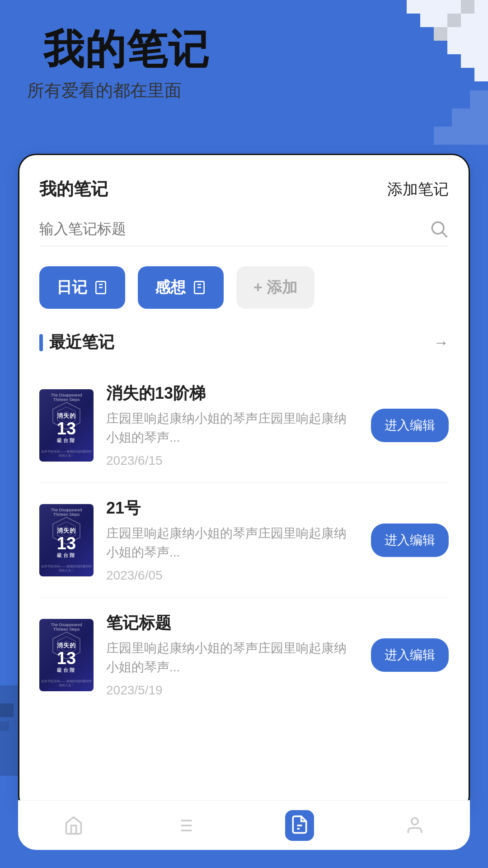 The height and width of the screenshot is (868, 488). What do you see at coordinates (181, 288) in the screenshot?
I see `category-review: 感想` at bounding box center [181, 288].